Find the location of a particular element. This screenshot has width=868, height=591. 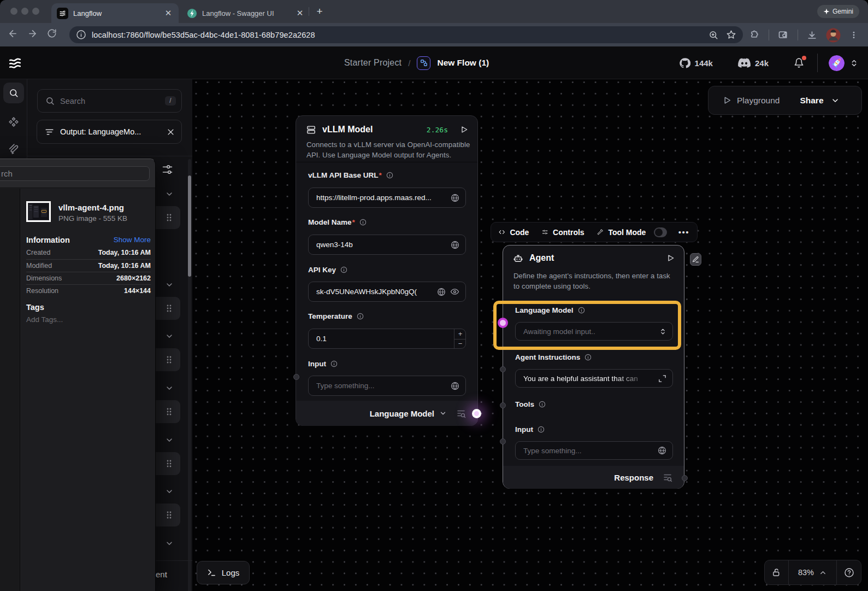

run-node-icon is located at coordinates (464, 130).